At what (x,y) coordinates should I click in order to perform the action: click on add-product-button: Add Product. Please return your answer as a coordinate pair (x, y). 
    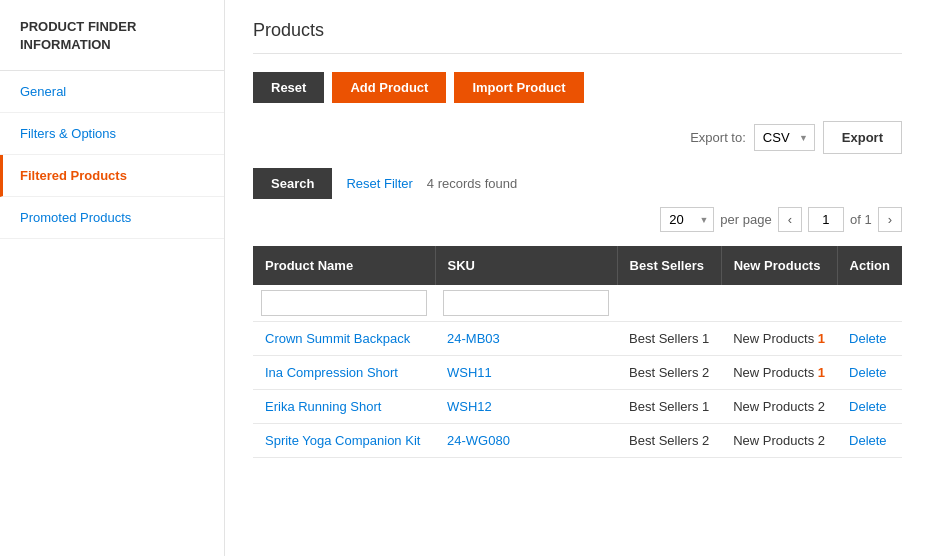
    Looking at the image, I should click on (389, 88).